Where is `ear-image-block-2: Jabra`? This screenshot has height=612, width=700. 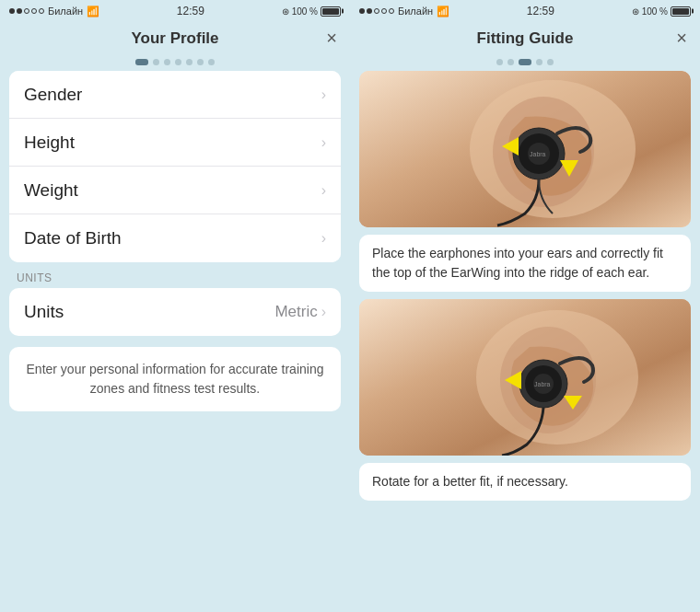 ear-image-block-2: Jabra is located at coordinates (525, 377).